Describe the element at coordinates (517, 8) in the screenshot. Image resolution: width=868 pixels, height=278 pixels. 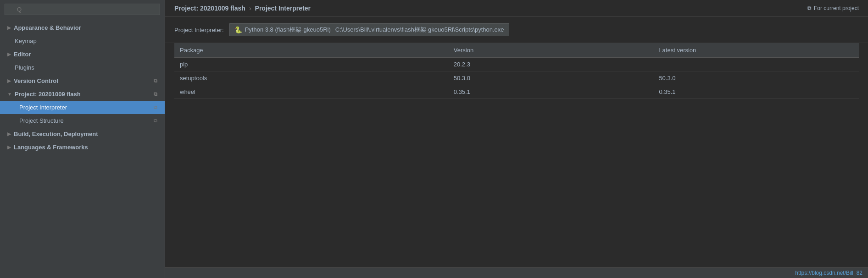
I see `breadcrumb-bar: Project: 20201009 flash › Project Interp…` at that location.